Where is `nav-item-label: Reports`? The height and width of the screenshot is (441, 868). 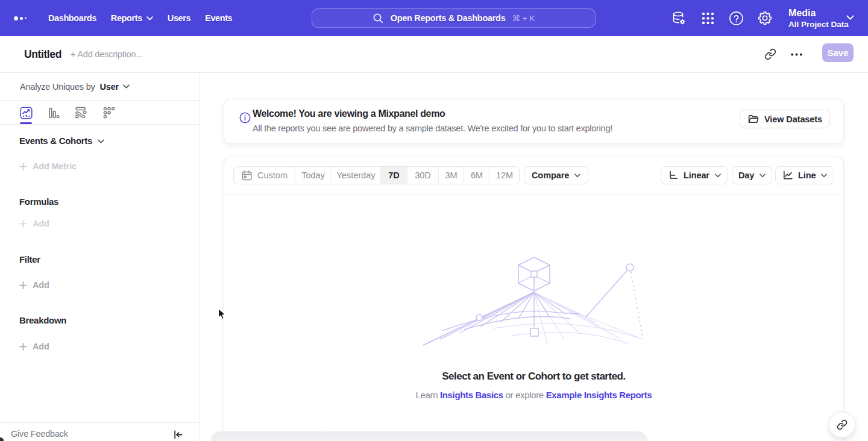
nav-item-label: Reports is located at coordinates (127, 18).